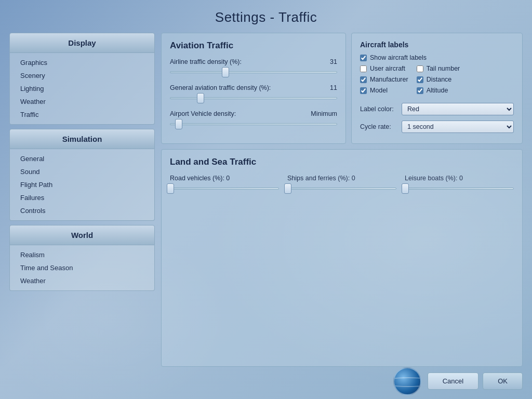 This screenshot has width=532, height=399. I want to click on label-checkbox-right-tail_number: Tail number, so click(438, 69).